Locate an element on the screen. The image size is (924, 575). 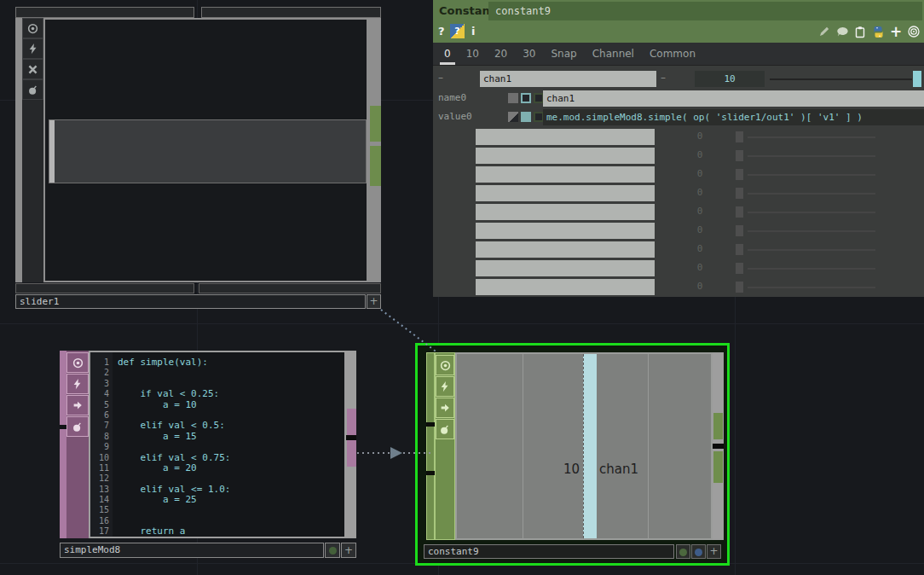
channel-value-input: 10 is located at coordinates (730, 78).